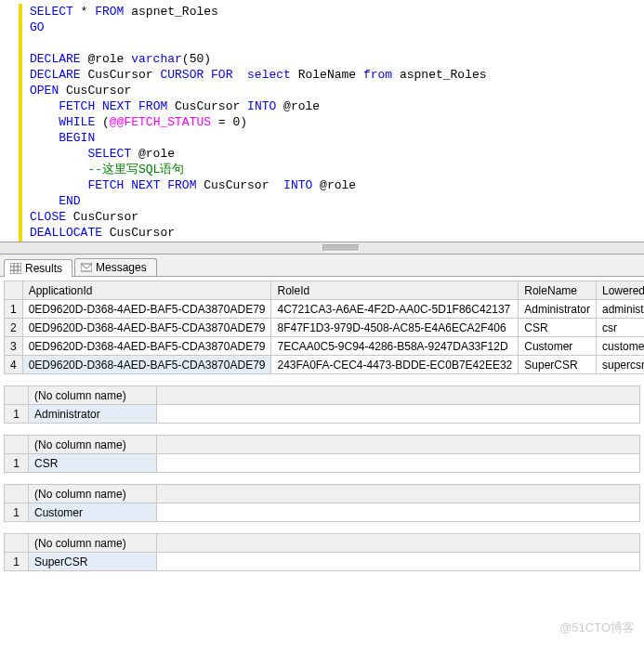 This screenshot has height=653, width=644. What do you see at coordinates (323, 327) in the screenshot?
I see `results-grid-1: ApplicationId RoleId RoleName LoweredRol…` at bounding box center [323, 327].